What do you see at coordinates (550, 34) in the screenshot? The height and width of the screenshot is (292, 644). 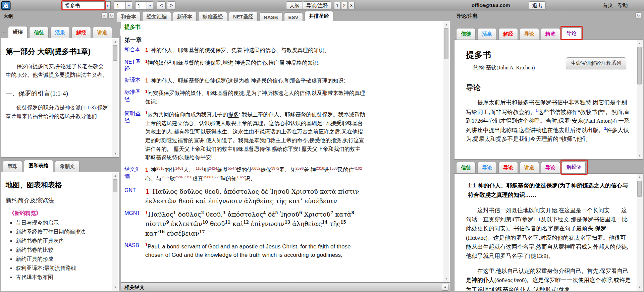 I see `tab-item-4: 精览` at bounding box center [550, 34].